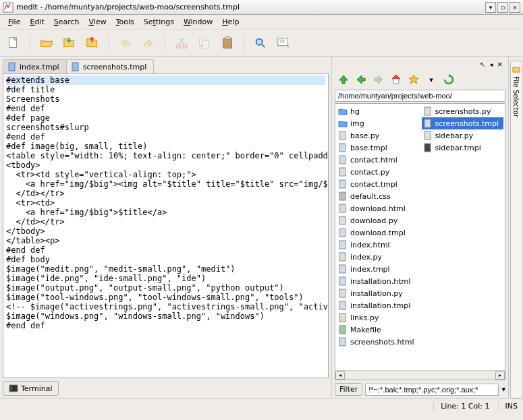 The image size is (523, 420). What do you see at coordinates (31, 388) in the screenshot?
I see `terminal-button: Terminal` at bounding box center [31, 388].